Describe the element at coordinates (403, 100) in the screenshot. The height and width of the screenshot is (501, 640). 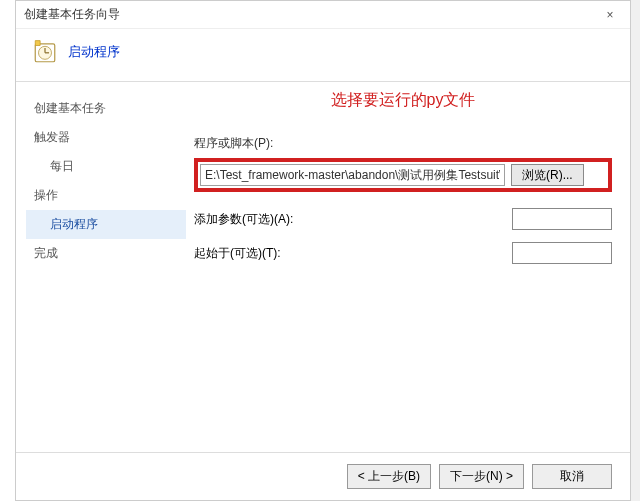
I see `annotation-text: 选择要运行的py文件` at that location.